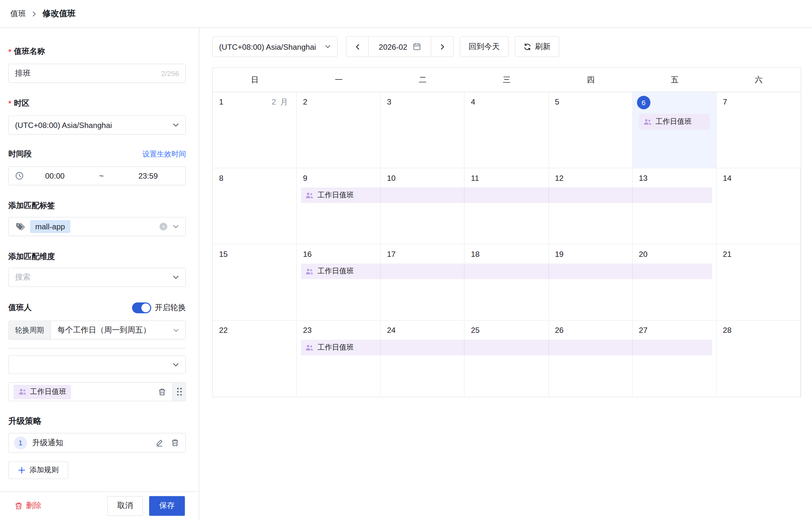 The image size is (812, 520). Describe the element at coordinates (423, 206) in the screenshot. I see `calendar-day-cell: 10` at that location.